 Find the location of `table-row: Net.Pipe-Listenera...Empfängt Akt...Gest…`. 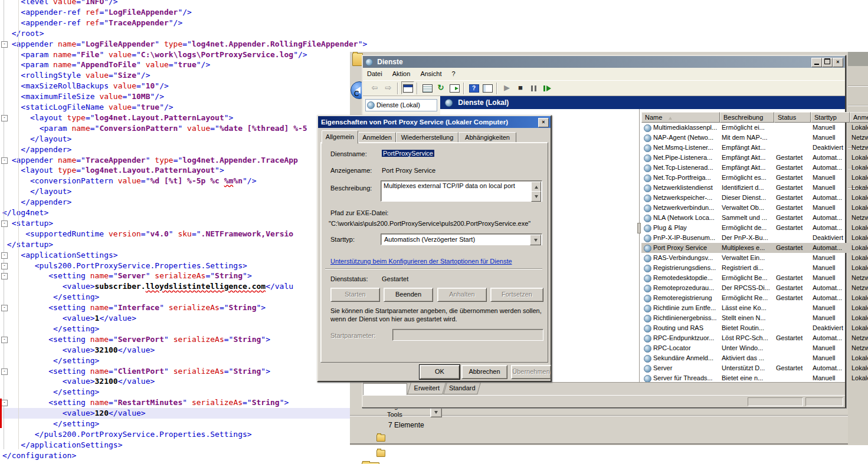

table-row: Net.Pipe-Listenera...Empfängt Akt...Gest… is located at coordinates (755, 158).